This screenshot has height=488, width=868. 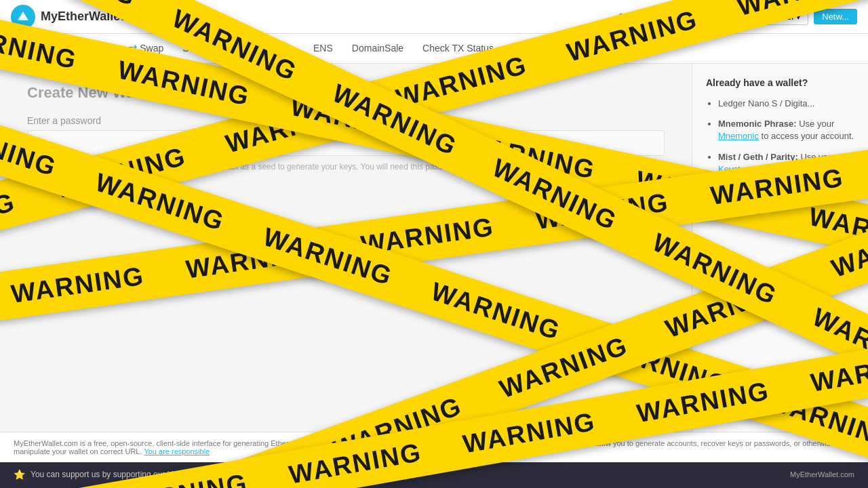 I want to click on how-to-create-link: How to Create a Wallet, so click(x=76, y=189).